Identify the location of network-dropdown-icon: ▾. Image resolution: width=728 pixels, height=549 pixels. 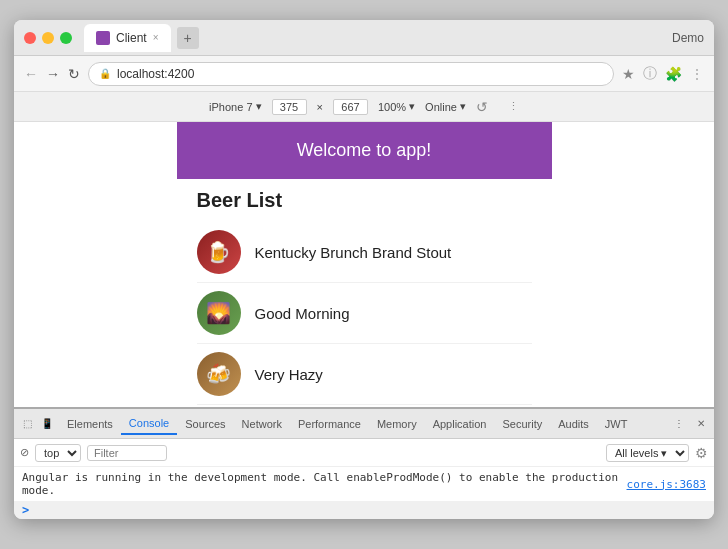
(463, 106).